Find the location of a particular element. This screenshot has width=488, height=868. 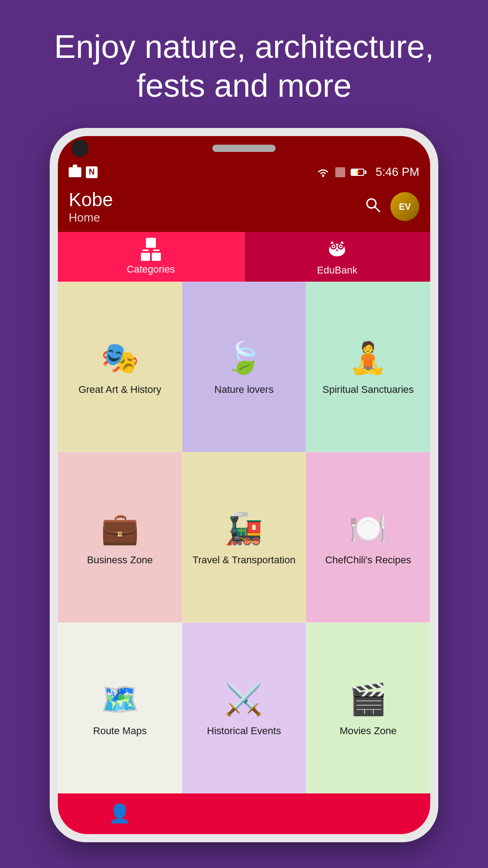

category-business: 💼 Business Zone is located at coordinates (120, 537).